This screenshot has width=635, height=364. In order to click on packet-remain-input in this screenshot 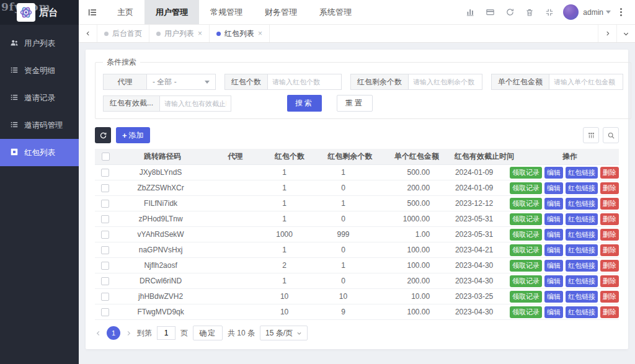, I will do `click(445, 82)`.